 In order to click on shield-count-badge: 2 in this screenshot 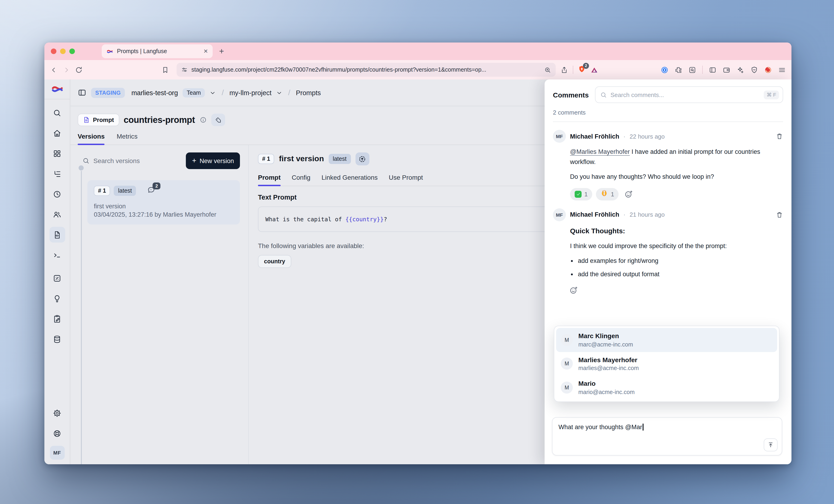, I will do `click(586, 66)`.